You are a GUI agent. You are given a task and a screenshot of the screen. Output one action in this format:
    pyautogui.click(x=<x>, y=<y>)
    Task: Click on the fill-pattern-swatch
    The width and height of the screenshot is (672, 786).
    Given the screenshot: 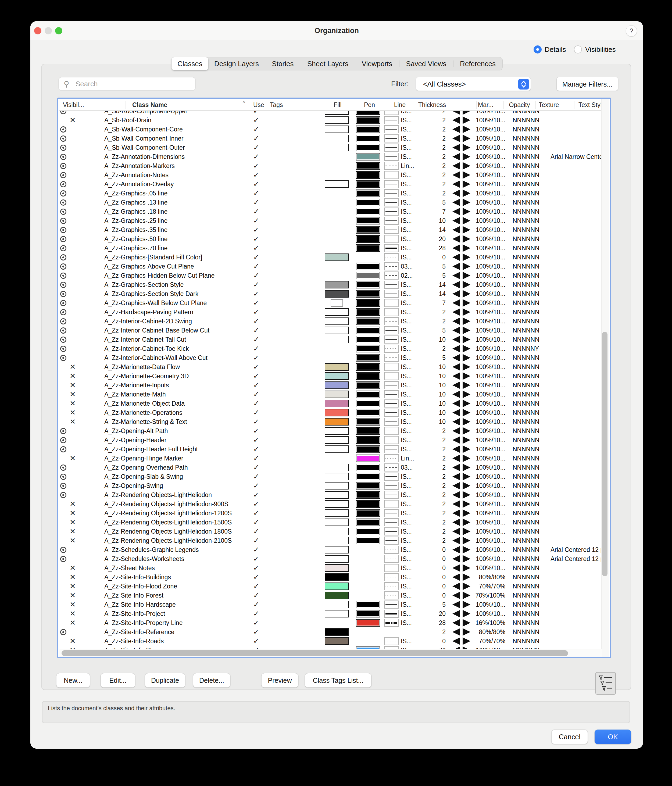 What is the action you would take?
    pyautogui.click(x=337, y=303)
    